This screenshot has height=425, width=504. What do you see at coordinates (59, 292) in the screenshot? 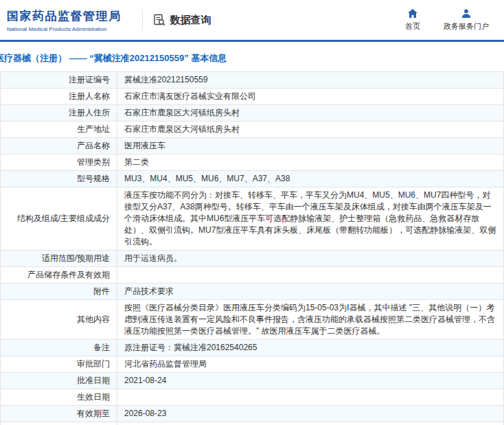
I see `row-label: 附件` at bounding box center [59, 292].